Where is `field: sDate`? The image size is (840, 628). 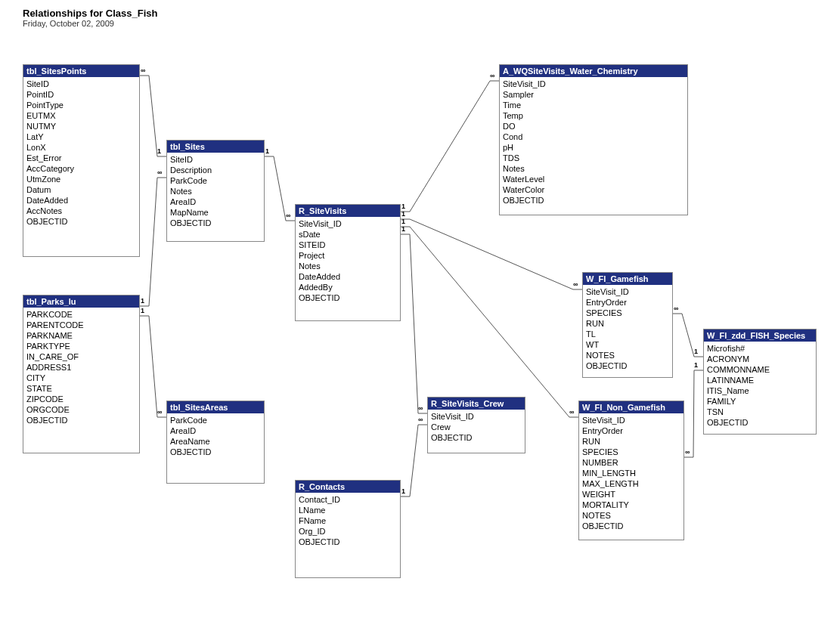
field: sDate is located at coordinates (348, 234).